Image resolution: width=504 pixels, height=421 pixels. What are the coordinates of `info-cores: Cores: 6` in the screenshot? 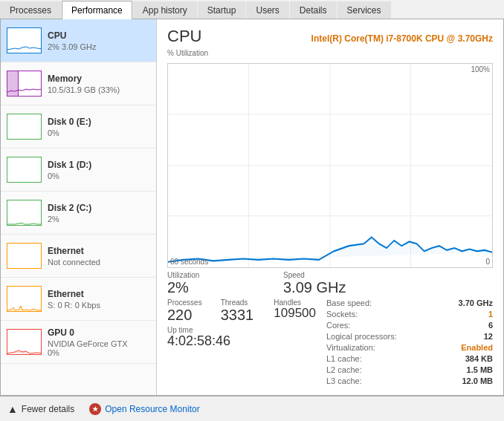 It's located at (410, 325).